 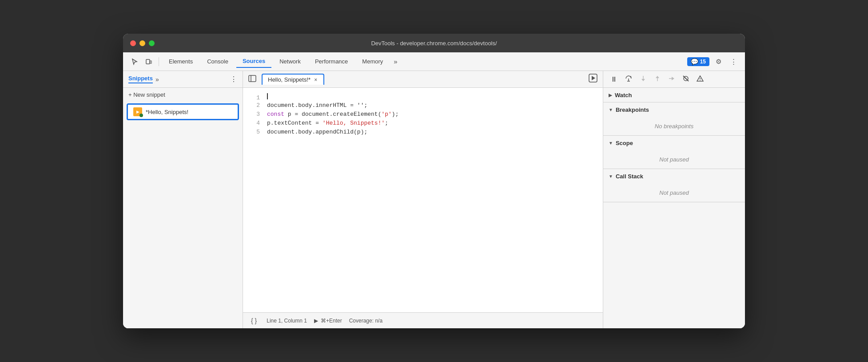 What do you see at coordinates (674, 110) in the screenshot?
I see `breakpoints-section-header: ▼ Breakpoints` at bounding box center [674, 110].